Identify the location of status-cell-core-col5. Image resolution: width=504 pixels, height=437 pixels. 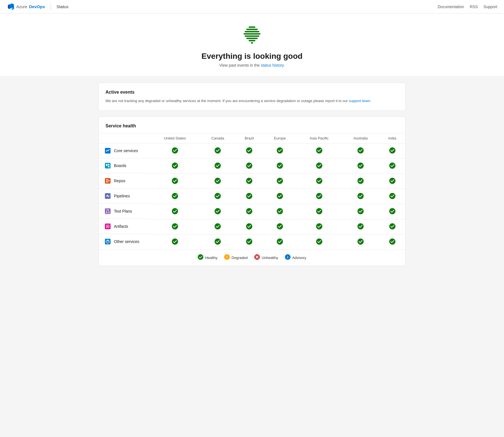
(361, 151).